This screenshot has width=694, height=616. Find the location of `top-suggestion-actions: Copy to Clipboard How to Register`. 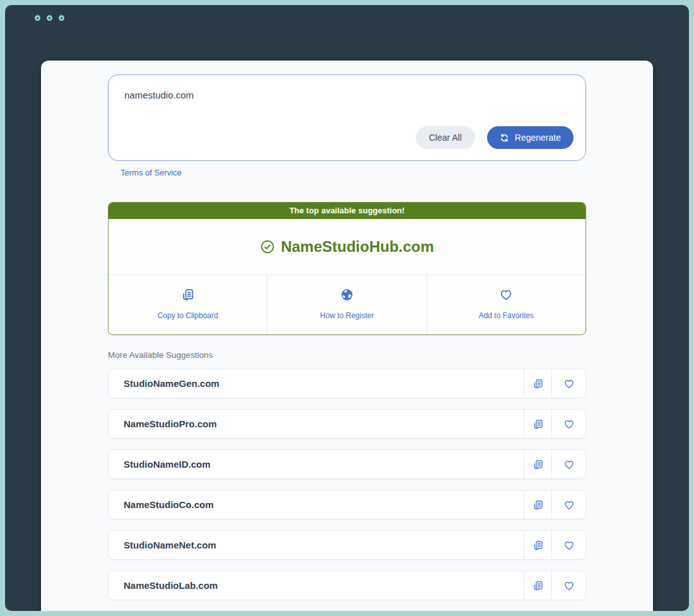

top-suggestion-actions: Copy to Clipboard How to Register is located at coordinates (347, 304).